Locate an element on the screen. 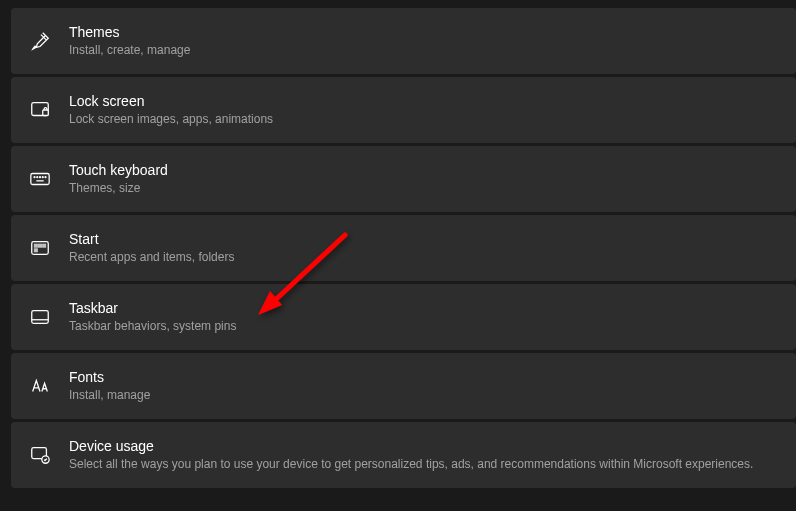  item-title: Taskbar is located at coordinates (152, 308).